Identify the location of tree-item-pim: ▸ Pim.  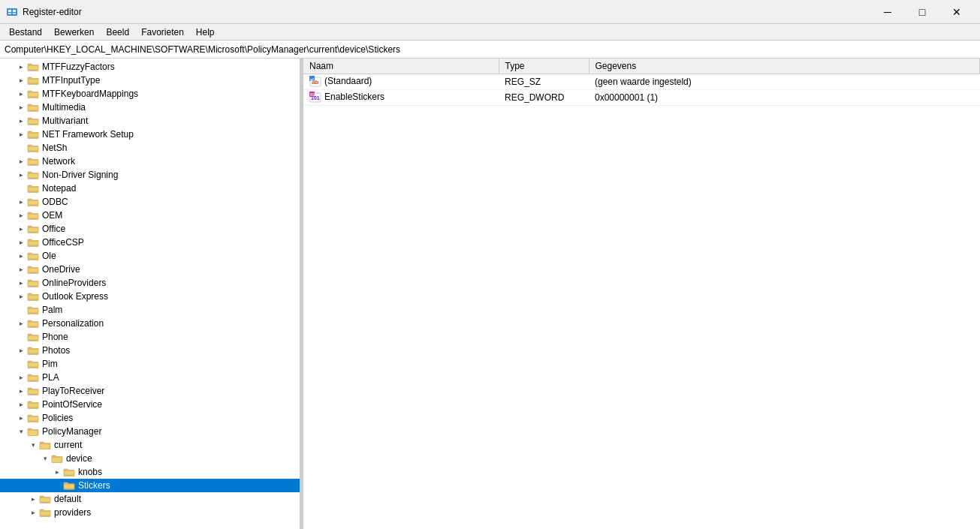
(150, 364).